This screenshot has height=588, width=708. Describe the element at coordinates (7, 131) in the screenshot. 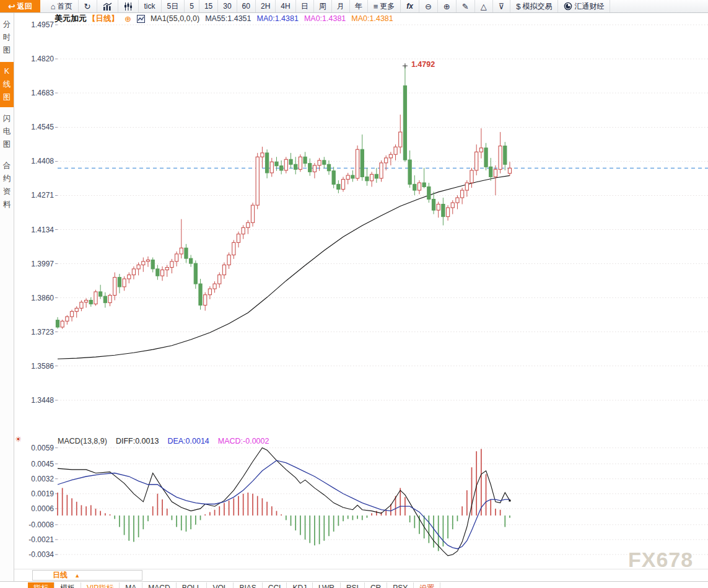

I see `sidebar-tab-lightning-chart: 闪电图` at that location.